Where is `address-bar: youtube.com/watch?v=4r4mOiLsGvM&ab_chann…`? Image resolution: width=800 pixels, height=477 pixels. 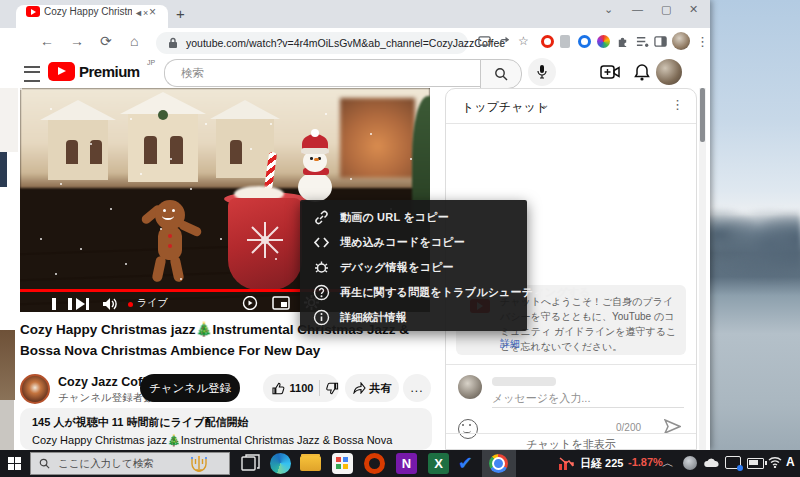
address-bar: youtube.com/watch?v=4r4mOiLsGvM&ab_chann… is located at coordinates (312, 43).